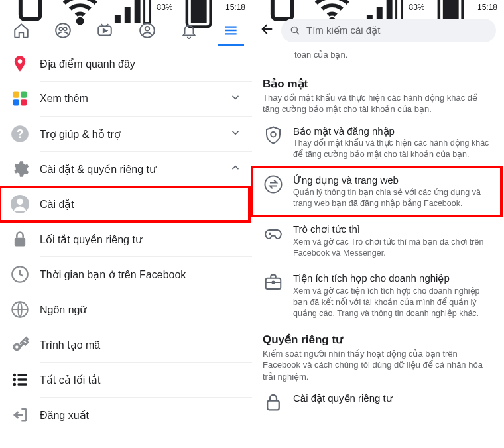 The height and width of the screenshot is (448, 504). Describe the element at coordinates (141, 345) in the screenshot. I see `menu-item-label: Trình tạo mã` at that location.